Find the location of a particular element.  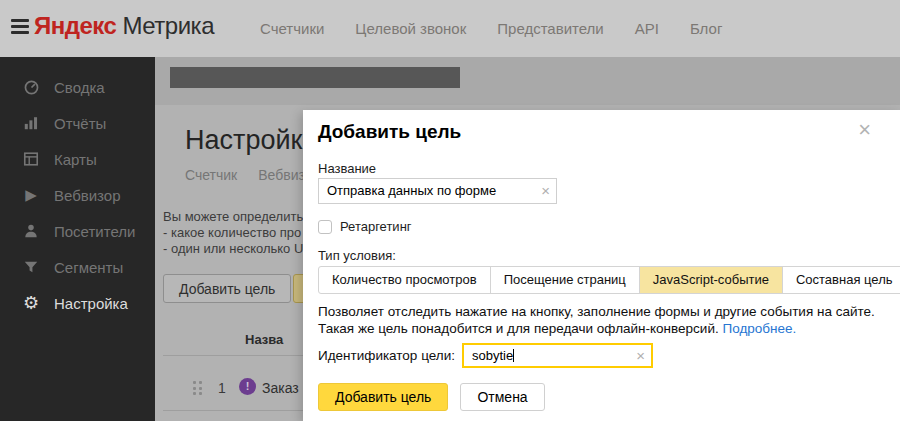

sidebar-item-label: Сегменты is located at coordinates (88, 268).